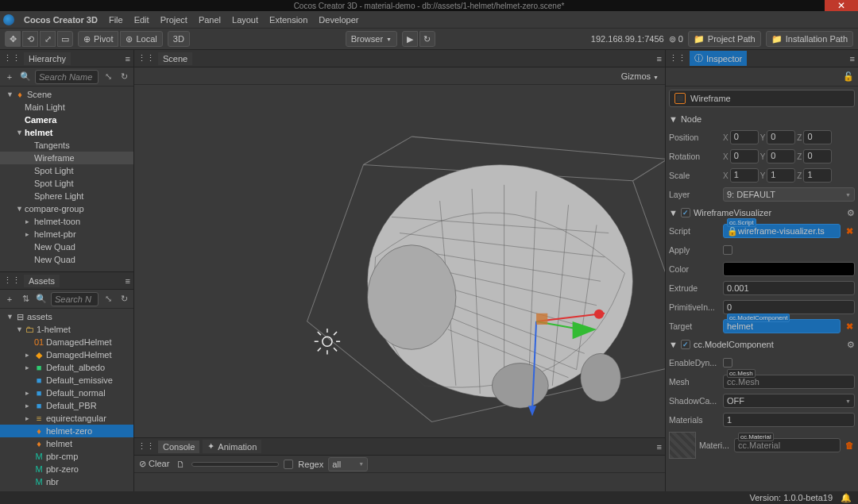 The height and width of the screenshot is (504, 858). What do you see at coordinates (10, 77) in the screenshot?
I see `add-node-icon: +` at bounding box center [10, 77].